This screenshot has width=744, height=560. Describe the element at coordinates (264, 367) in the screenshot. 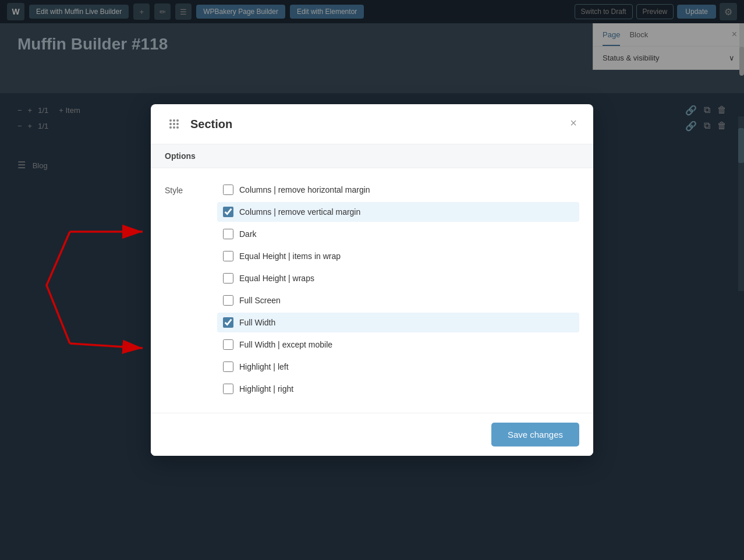

I see `checkbox-label-highlight-left: Highlight | left` at that location.